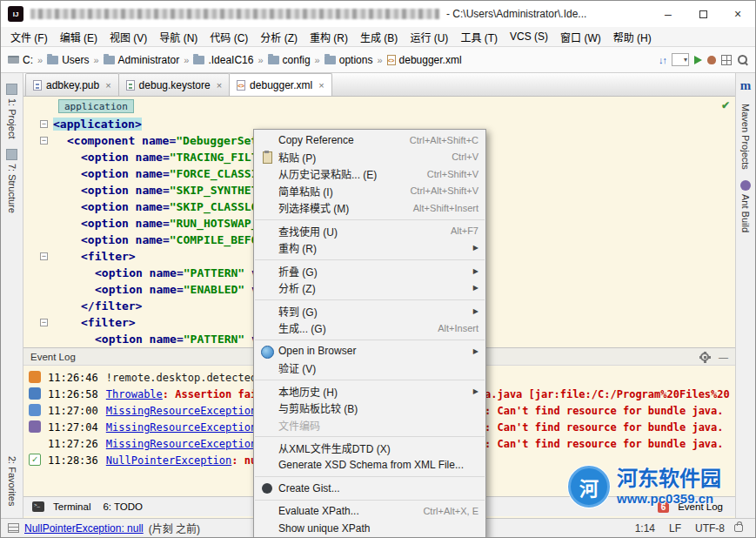 This screenshot has width=756, height=538. What do you see at coordinates (370, 352) in the screenshot?
I see `context-menu-item: Open in Browser▶` at bounding box center [370, 352].